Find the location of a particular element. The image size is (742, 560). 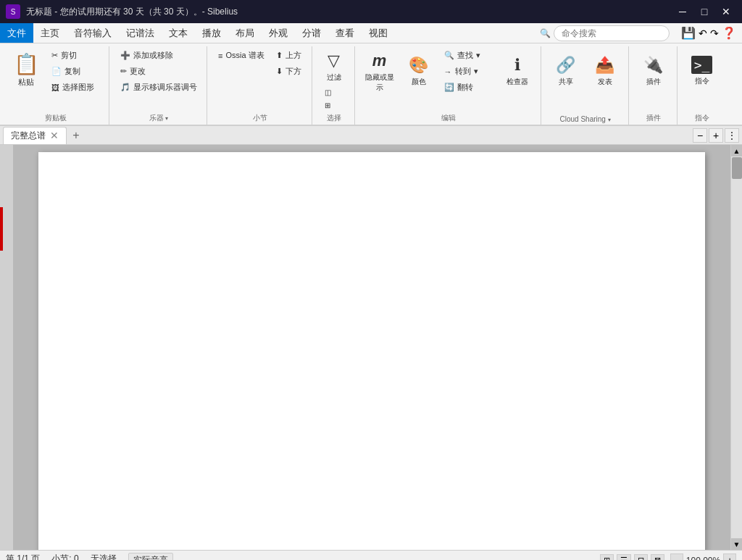

menu-layout: 布局 is located at coordinates (245, 33).